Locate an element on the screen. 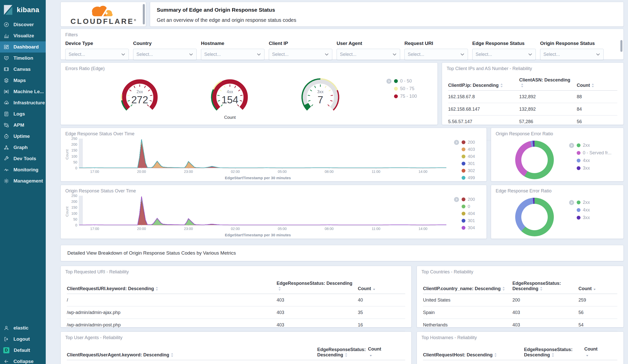 This screenshot has height=364, width=628. legend-item-50-75: 50 - 75 is located at coordinates (411, 89).